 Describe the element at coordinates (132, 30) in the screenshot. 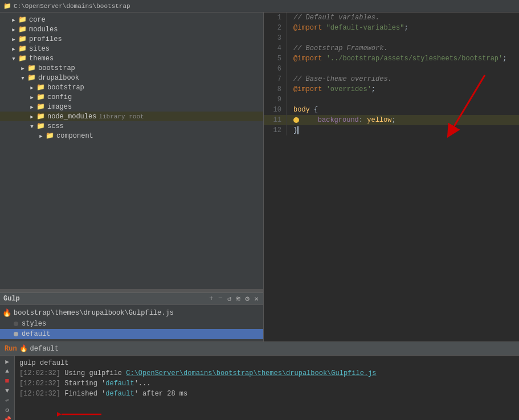

I see `tree-item-modules: 📁 modules` at that location.